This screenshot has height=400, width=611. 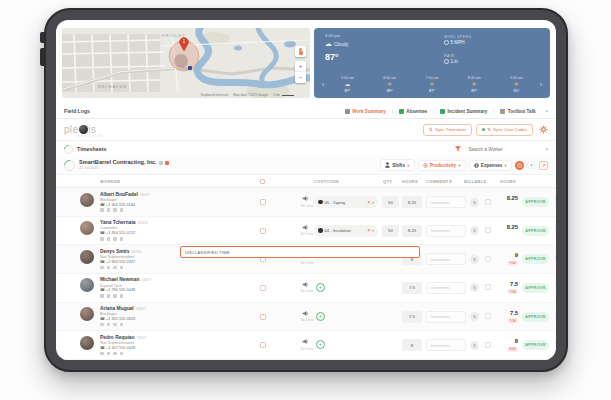 I want to click on worker-phone: ☎ +1 786 555 0448, so click(x=160, y=290).